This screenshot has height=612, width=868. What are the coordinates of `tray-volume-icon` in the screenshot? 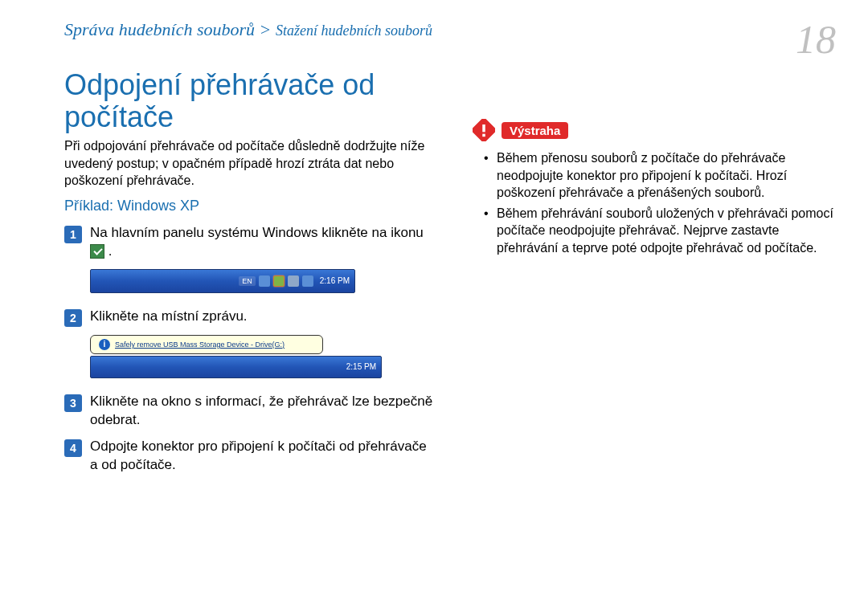 It's located at (293, 281).